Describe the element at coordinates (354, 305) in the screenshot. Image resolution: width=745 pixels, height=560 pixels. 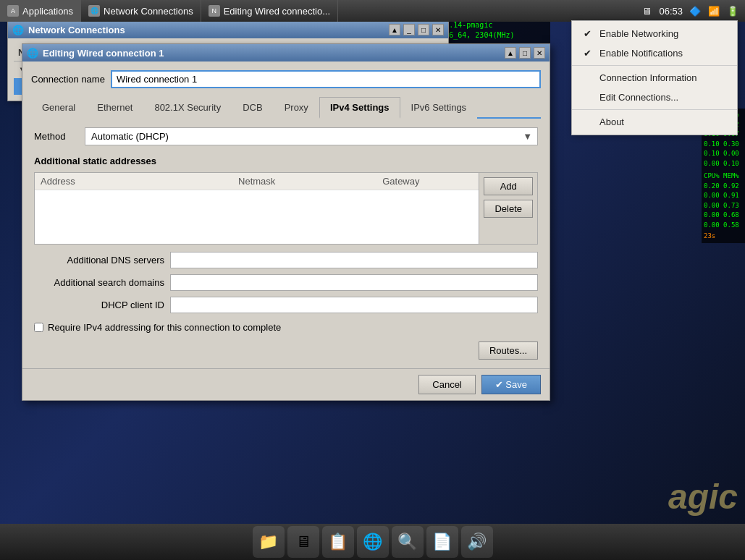
I see `dhcp-input` at that location.